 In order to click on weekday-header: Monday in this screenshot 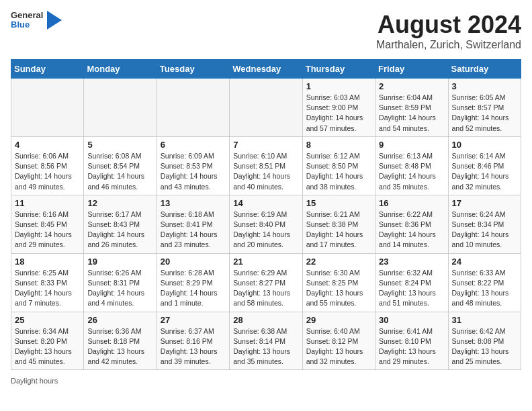, I will do `click(120, 69)`.